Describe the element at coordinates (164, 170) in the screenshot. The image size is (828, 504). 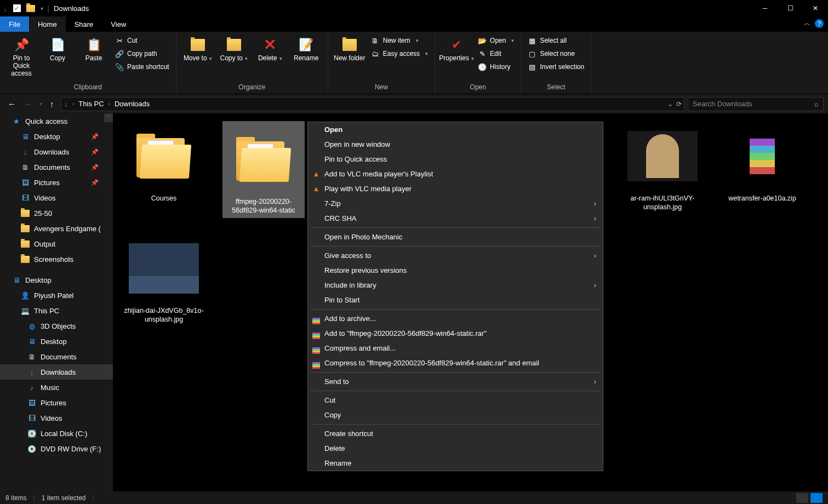
I see `folder-item-courses: Courses` at that location.